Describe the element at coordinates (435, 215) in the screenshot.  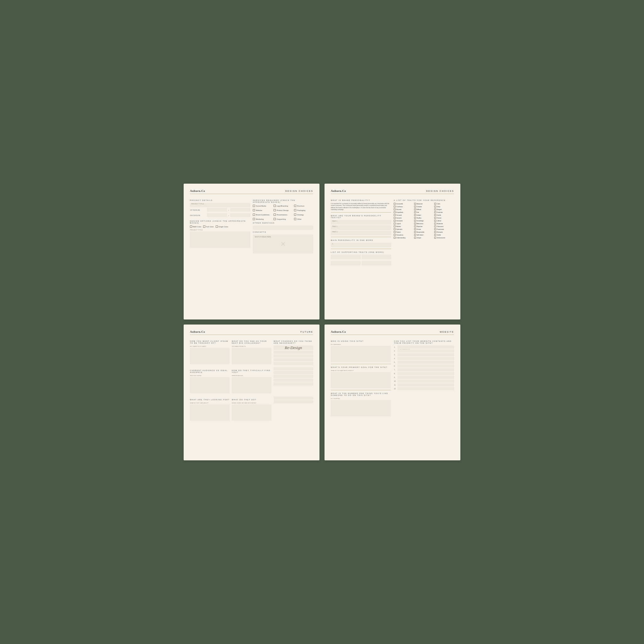
I see `tb-gentle` at that location.